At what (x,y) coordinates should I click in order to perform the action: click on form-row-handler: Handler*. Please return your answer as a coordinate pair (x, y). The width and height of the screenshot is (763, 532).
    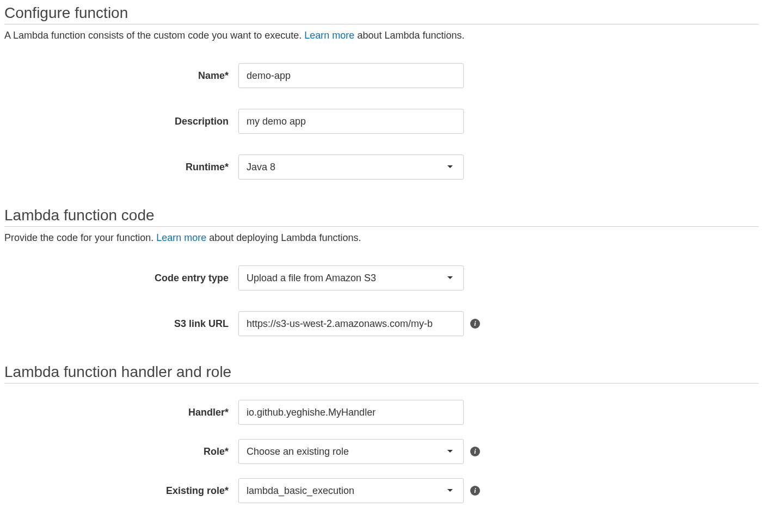
    Looking at the image, I should click on (382, 412).